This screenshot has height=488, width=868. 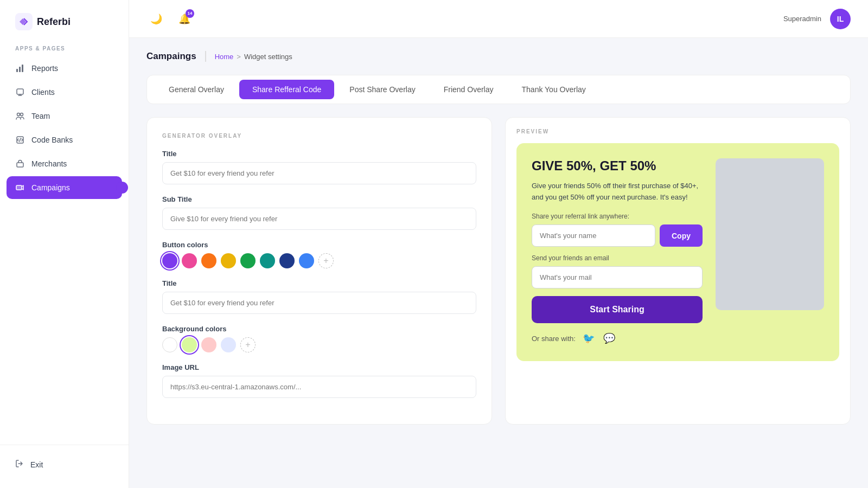 What do you see at coordinates (64, 164) in the screenshot?
I see `sidebar-item-merchants: Merchants` at bounding box center [64, 164].